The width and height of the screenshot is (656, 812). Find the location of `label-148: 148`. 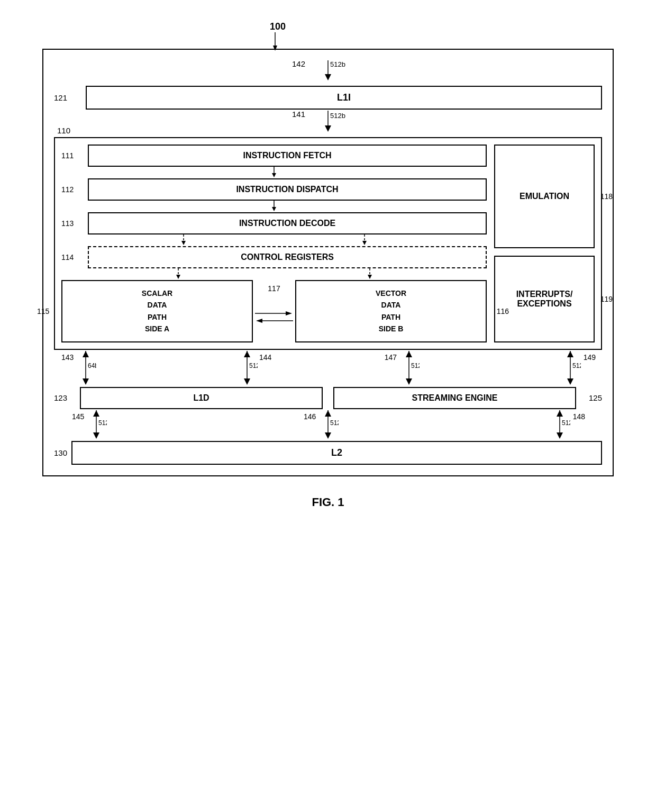

label-148: 148 is located at coordinates (579, 417).